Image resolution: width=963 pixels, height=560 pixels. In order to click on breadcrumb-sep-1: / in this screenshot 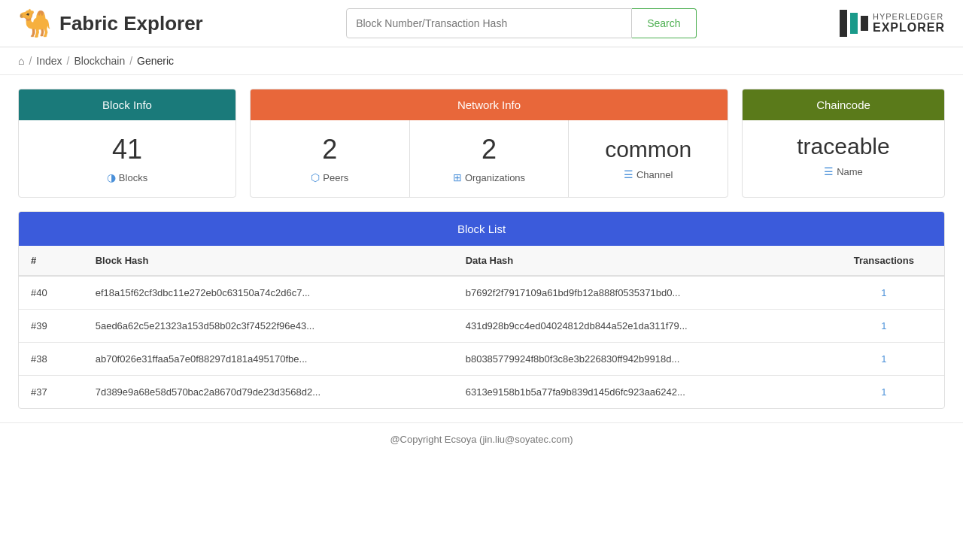, I will do `click(30, 61)`.